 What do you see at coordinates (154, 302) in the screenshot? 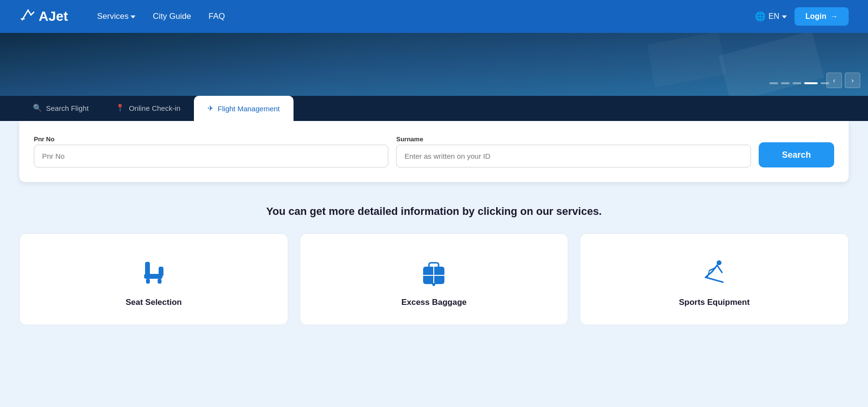
I see `card-seat-selection-label: Seat Selection` at bounding box center [154, 302].